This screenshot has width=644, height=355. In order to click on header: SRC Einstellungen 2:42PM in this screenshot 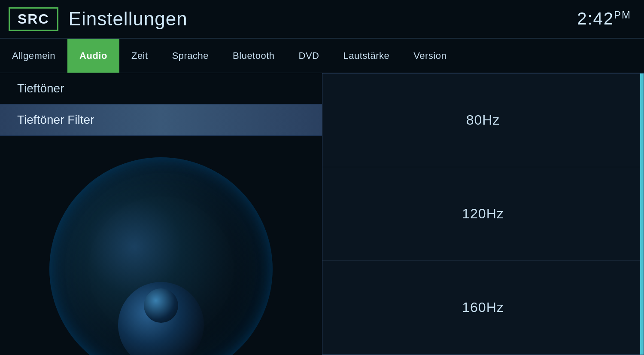, I will do `click(322, 19)`.